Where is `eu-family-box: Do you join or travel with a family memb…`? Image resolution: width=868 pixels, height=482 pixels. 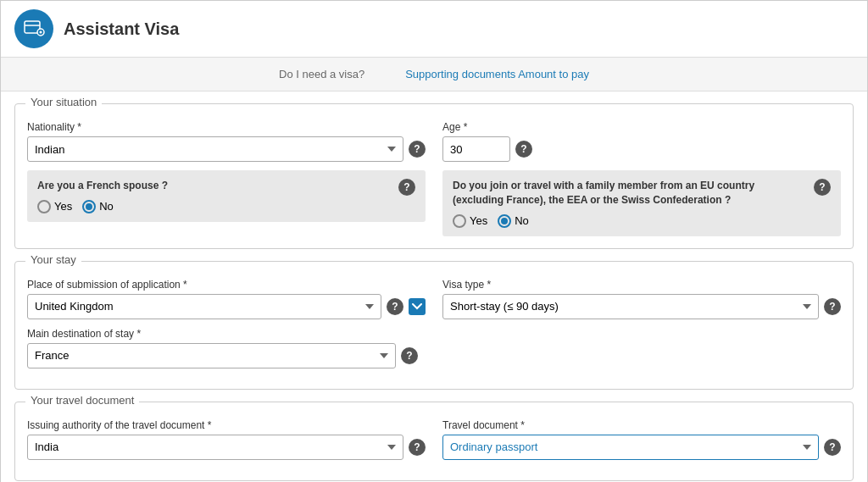 eu-family-box: Do you join or travel with a family memb… is located at coordinates (642, 203).